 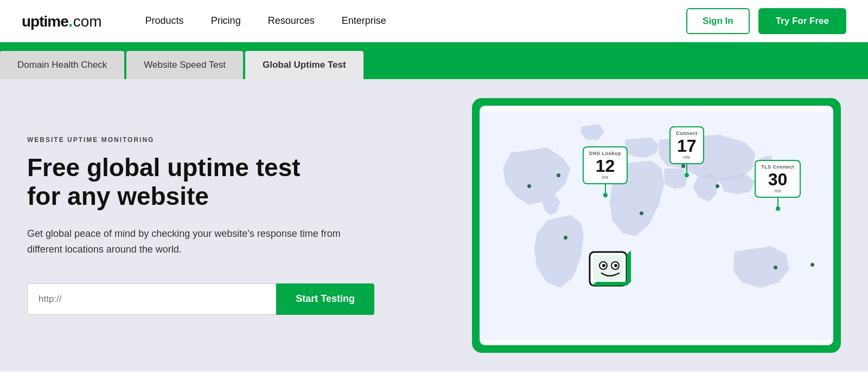 I want to click on nav: Products Pricing Resources Enterprise, so click(x=410, y=21).